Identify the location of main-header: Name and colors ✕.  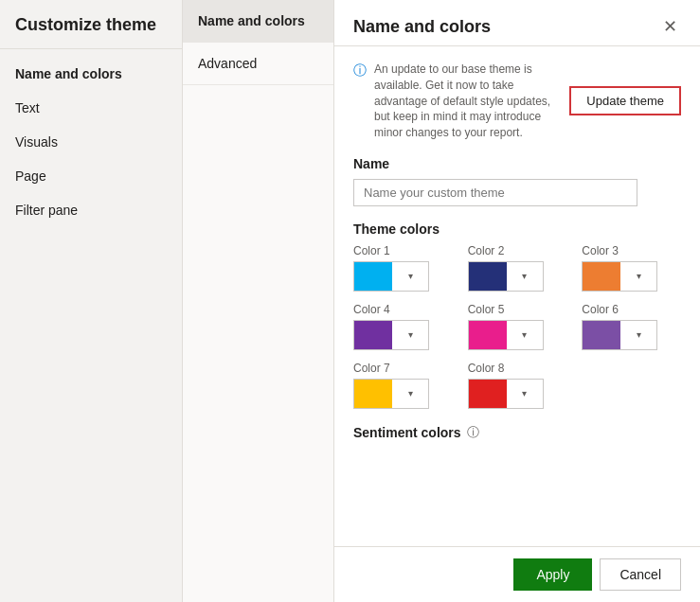
(517, 23).